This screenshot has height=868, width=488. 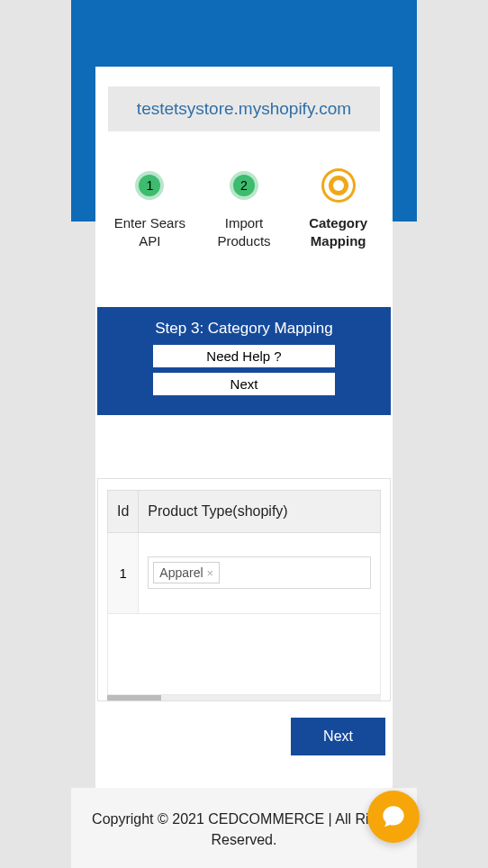 I want to click on step-category-mapping: Category Mapping, so click(x=339, y=211).